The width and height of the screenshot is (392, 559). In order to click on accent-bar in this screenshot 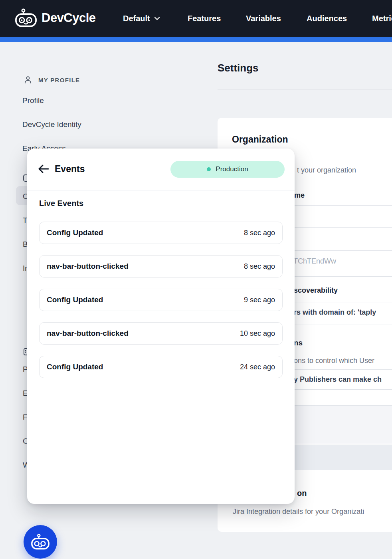, I will do `click(196, 39)`.